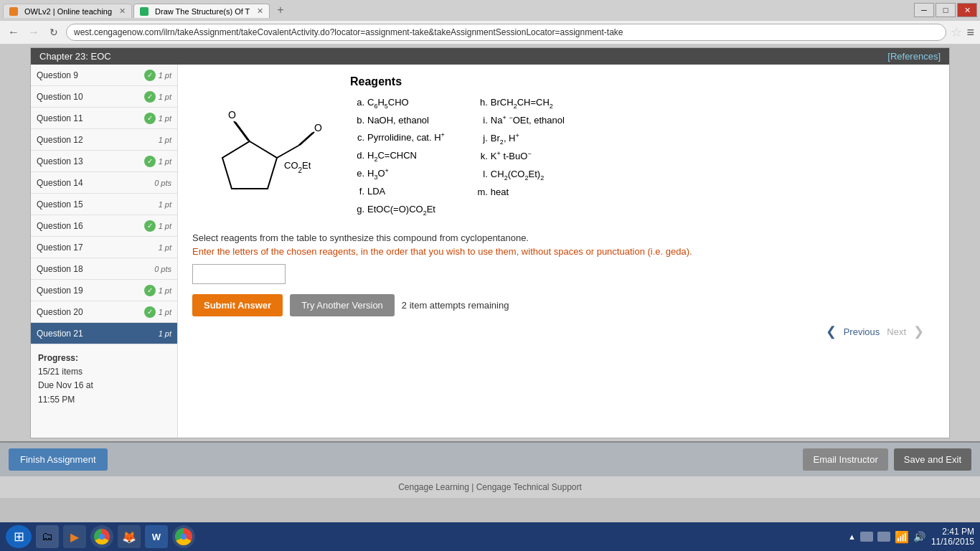 This screenshot has height=551, width=980. Describe the element at coordinates (102, 537) in the screenshot. I see `taskbar-chrome` at that location.